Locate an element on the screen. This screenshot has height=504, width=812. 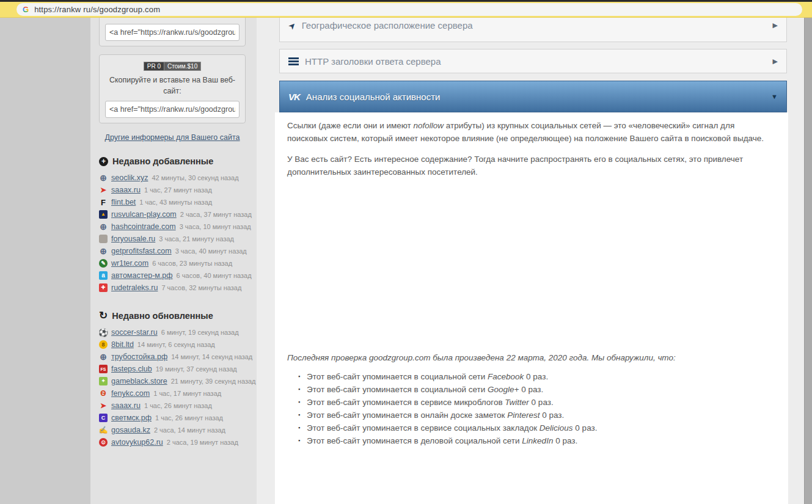
list-item: F flint.bet 1 час, 43 минуты назад is located at coordinates (178, 202).